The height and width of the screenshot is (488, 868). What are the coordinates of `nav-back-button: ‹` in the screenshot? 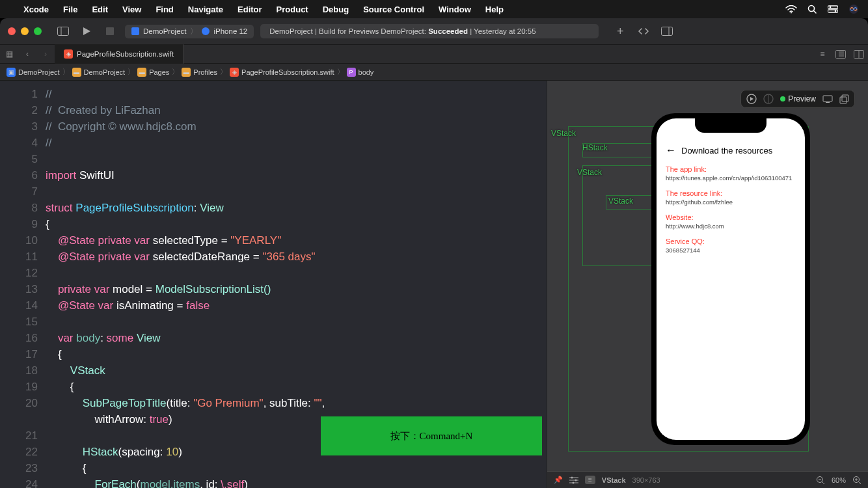 It's located at (27, 54).